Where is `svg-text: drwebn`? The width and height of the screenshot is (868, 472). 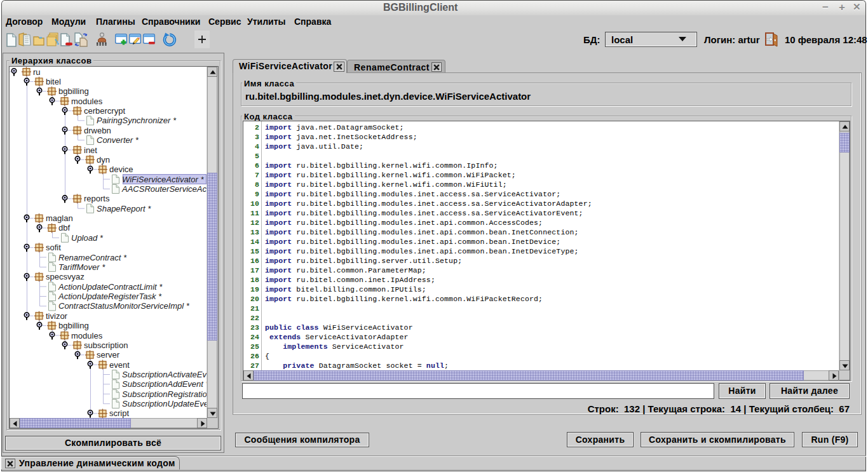 svg-text: drwebn is located at coordinates (98, 131).